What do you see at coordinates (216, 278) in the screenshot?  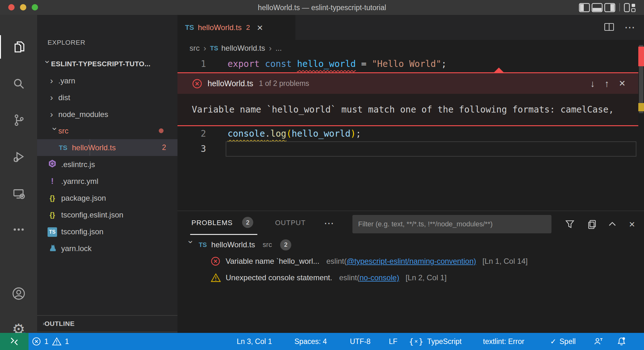 I see `warning-icon` at bounding box center [216, 278].